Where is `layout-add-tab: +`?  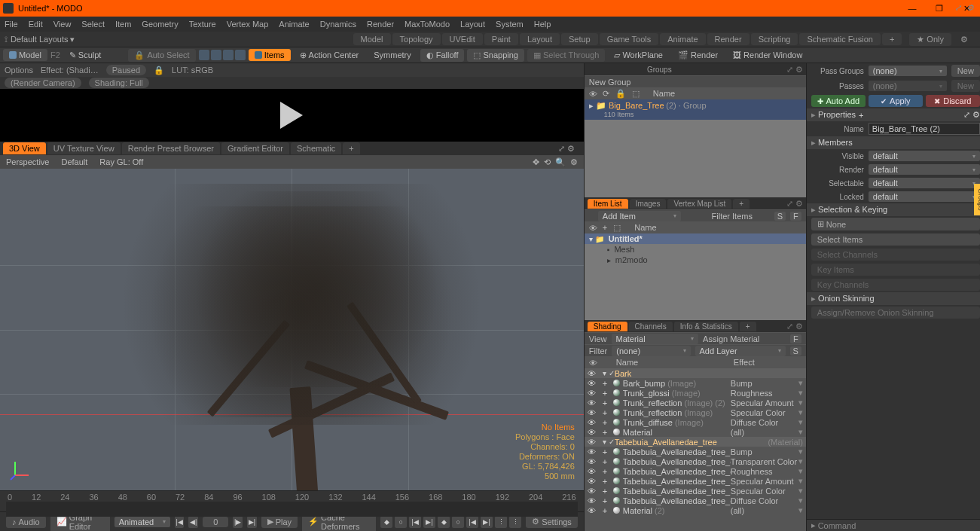
layout-add-tab: + is located at coordinates (892, 39).